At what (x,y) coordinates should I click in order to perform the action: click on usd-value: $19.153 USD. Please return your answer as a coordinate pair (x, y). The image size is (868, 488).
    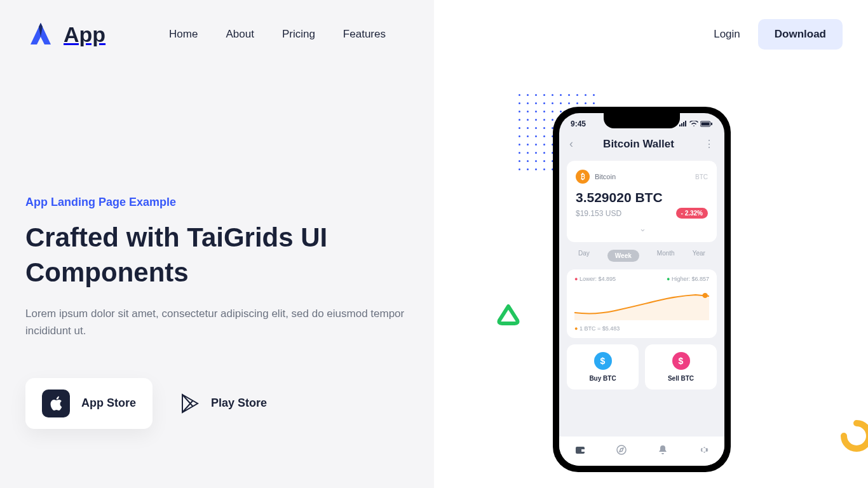
    Looking at the image, I should click on (599, 214).